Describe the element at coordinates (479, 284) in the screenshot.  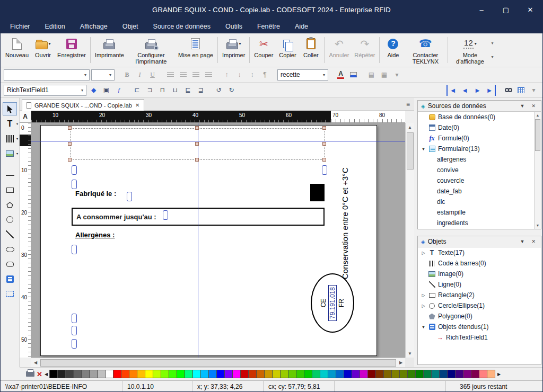
I see `tree-item-ligne: Ligne(0)` at that location.